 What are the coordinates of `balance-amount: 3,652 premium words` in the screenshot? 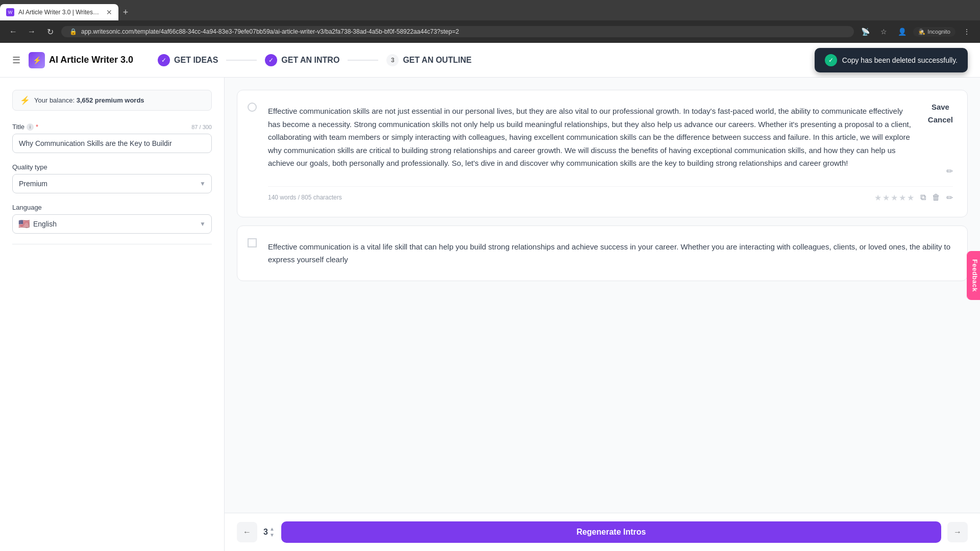 It's located at (110, 100).